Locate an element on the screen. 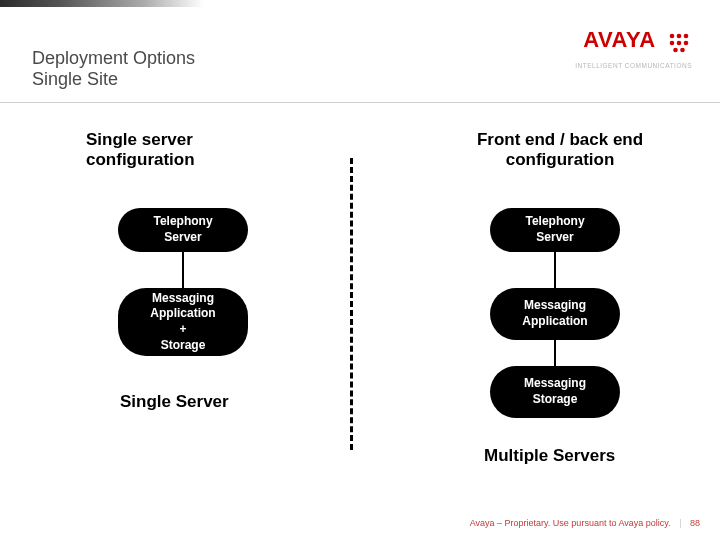  vertical-dashed-divider is located at coordinates (352, 304).